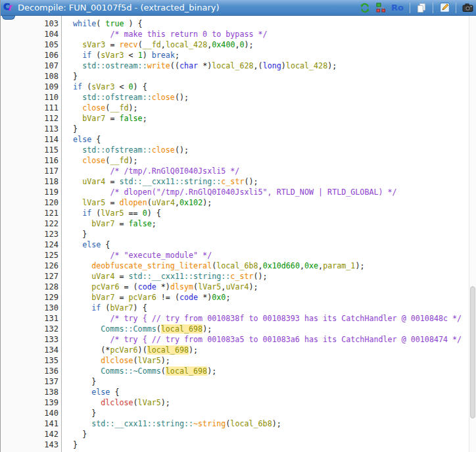 The image size is (476, 452). What do you see at coordinates (82, 139) in the screenshot?
I see `token-kw: else` at bounding box center [82, 139].